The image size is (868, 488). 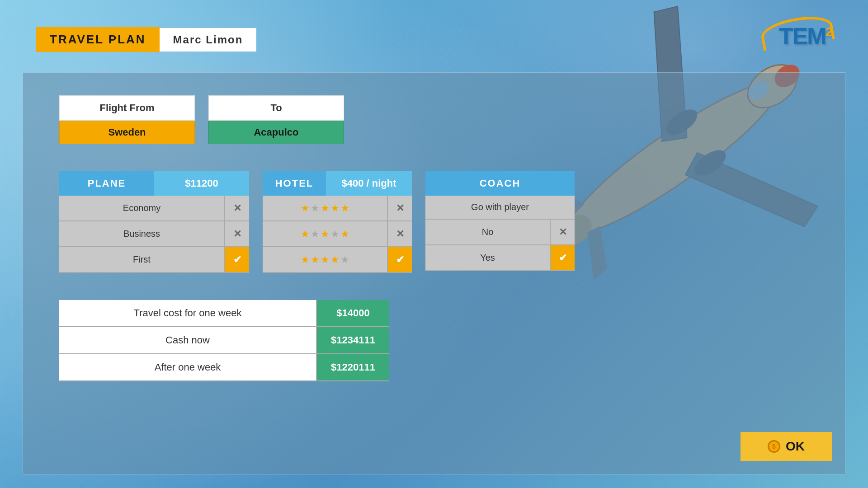 I want to click on coach-yes-row: Yes ✔, so click(x=500, y=258).